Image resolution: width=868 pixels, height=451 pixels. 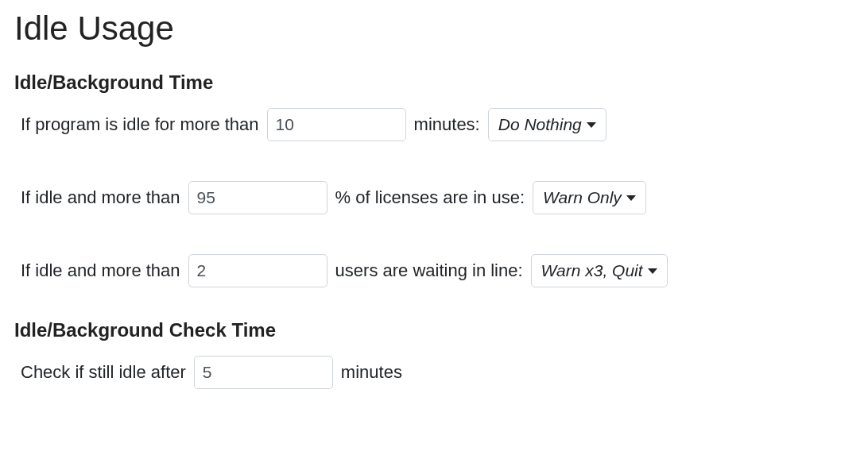 What do you see at coordinates (258, 198) in the screenshot?
I see `license-percent-input` at bounding box center [258, 198].